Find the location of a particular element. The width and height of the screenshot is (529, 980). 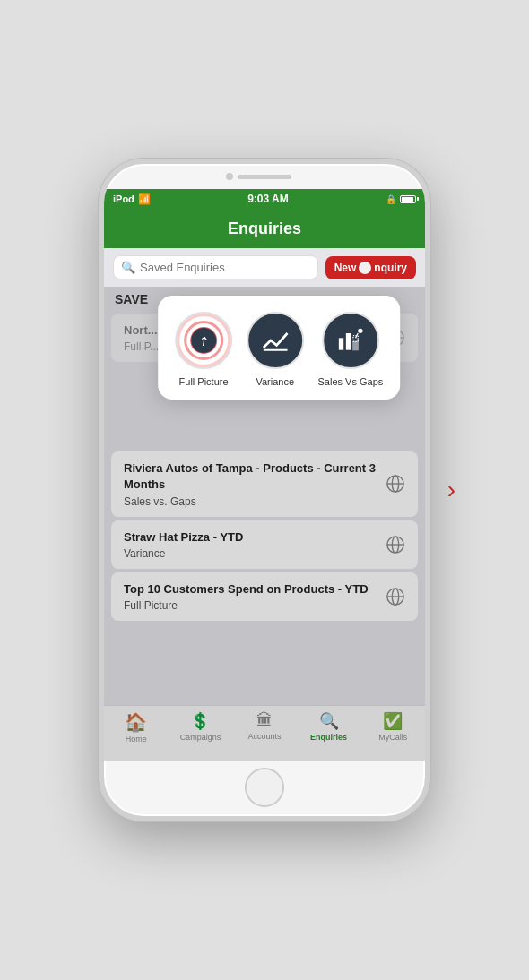

status-bar: iPod 📶 9:03 AM 🔒 is located at coordinates (264, 199).